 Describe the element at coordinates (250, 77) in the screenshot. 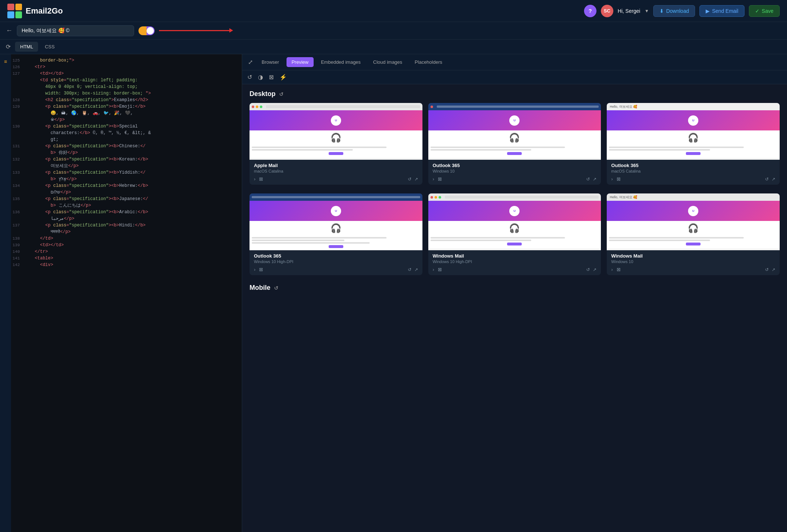

I see `reload-icon: ↺` at that location.